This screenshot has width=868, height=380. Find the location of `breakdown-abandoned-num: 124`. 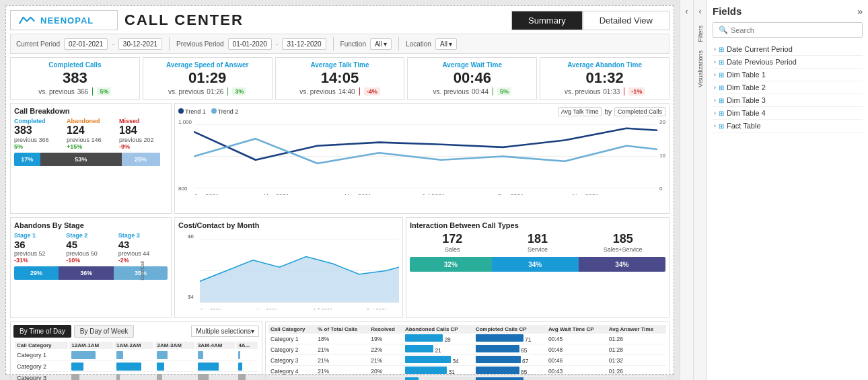

breakdown-abandoned-num: 124 is located at coordinates (91, 130).